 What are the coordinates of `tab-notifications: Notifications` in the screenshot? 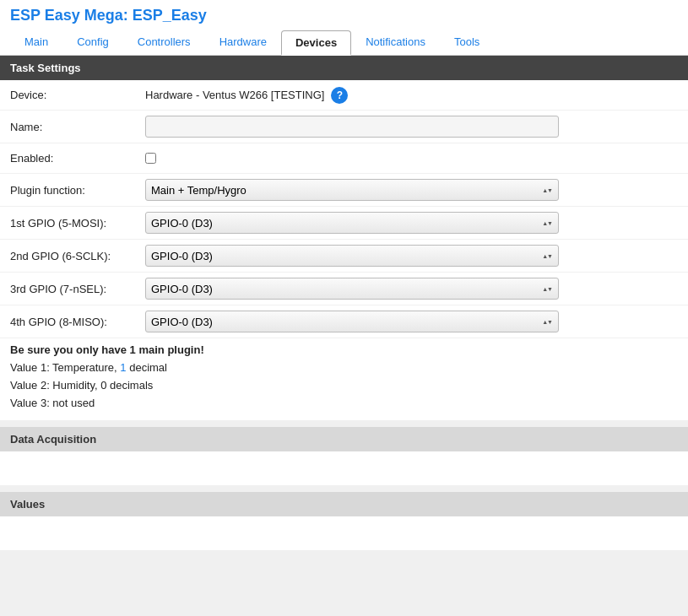 It's located at (395, 42).